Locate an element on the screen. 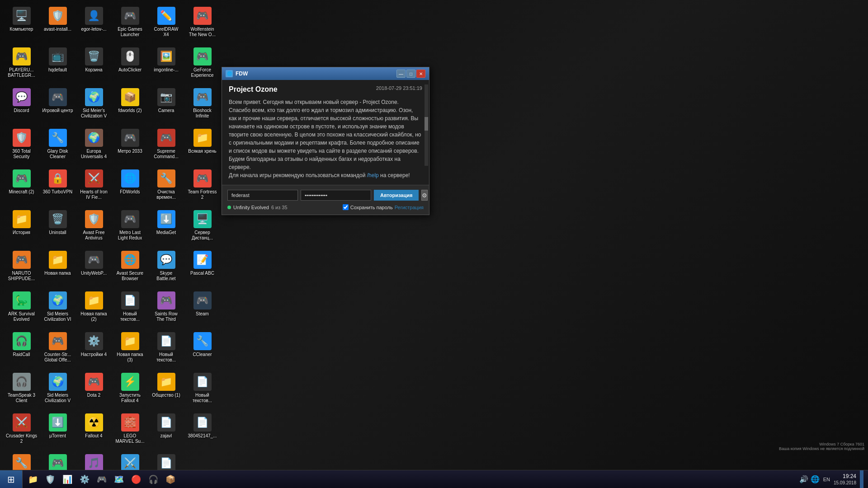 The height and width of the screenshot is (488, 868). auth-button: Авторизация is located at coordinates (396, 195).